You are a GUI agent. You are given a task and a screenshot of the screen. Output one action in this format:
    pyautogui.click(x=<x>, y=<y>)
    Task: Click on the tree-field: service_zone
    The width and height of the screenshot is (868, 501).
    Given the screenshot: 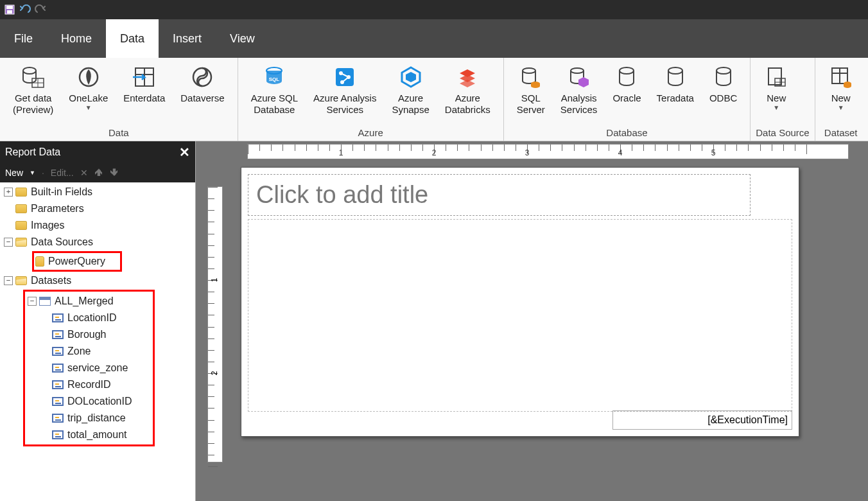 What is the action you would take?
    pyautogui.click(x=98, y=368)
    